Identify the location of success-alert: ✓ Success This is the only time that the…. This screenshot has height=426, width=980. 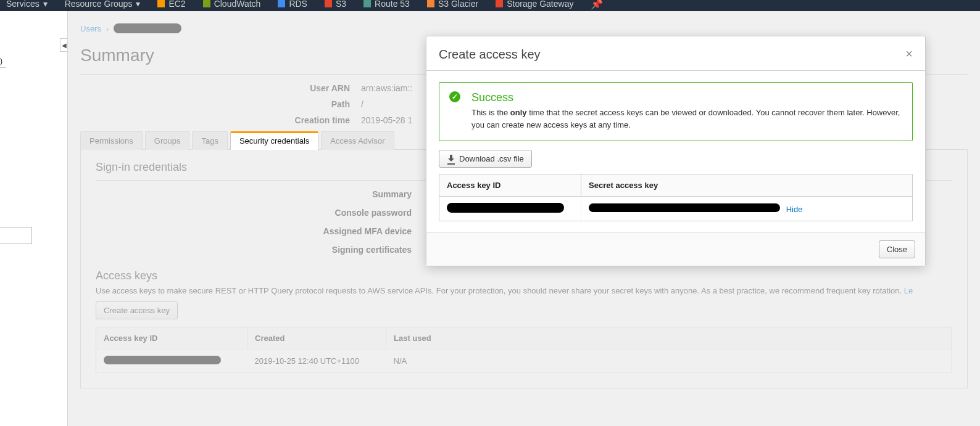
(676, 112).